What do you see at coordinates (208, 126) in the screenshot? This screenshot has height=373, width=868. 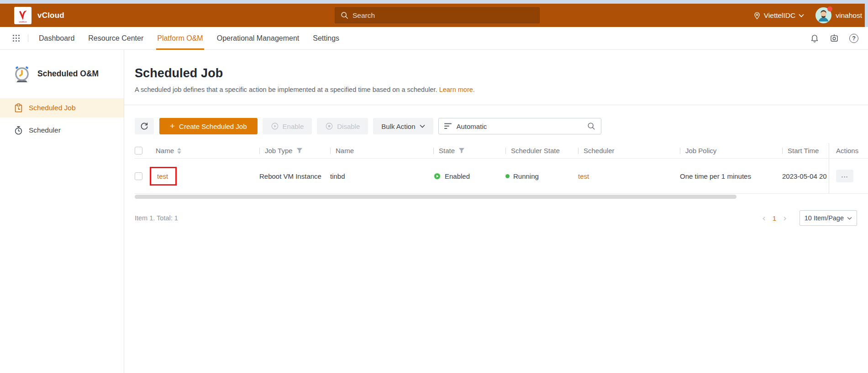 I see `create-scheduled-job-button: + Create Scheduled Job` at bounding box center [208, 126].